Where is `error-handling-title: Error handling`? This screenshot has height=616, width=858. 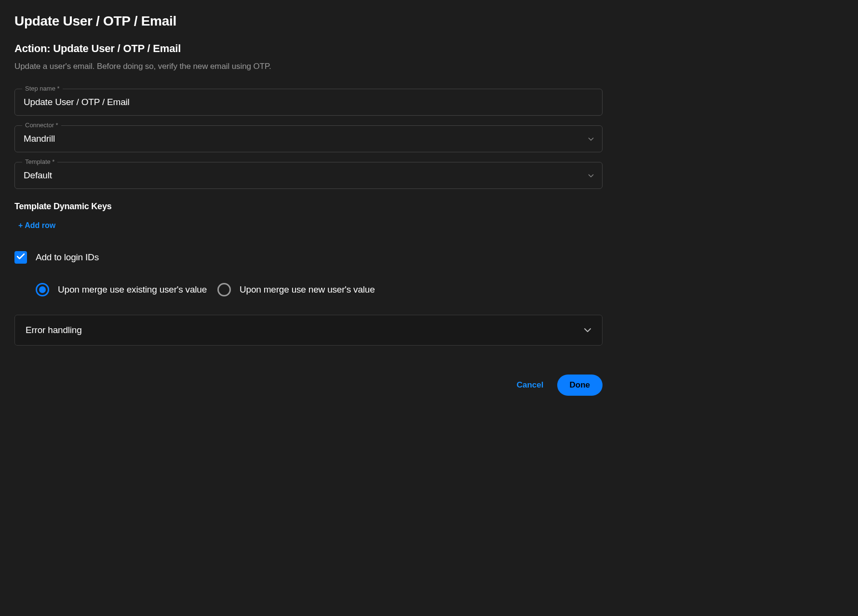 error-handling-title: Error handling is located at coordinates (54, 330).